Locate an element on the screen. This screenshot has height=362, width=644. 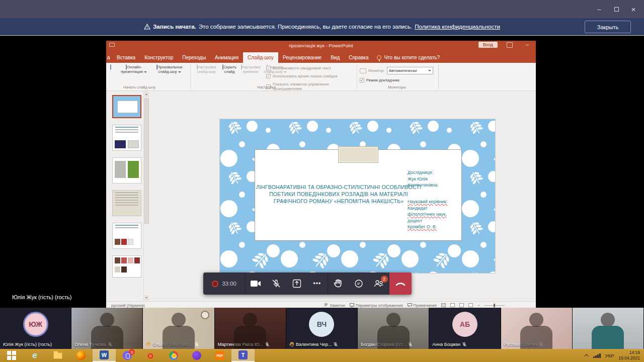
taskbar-purple-app is located at coordinates (197, 355).